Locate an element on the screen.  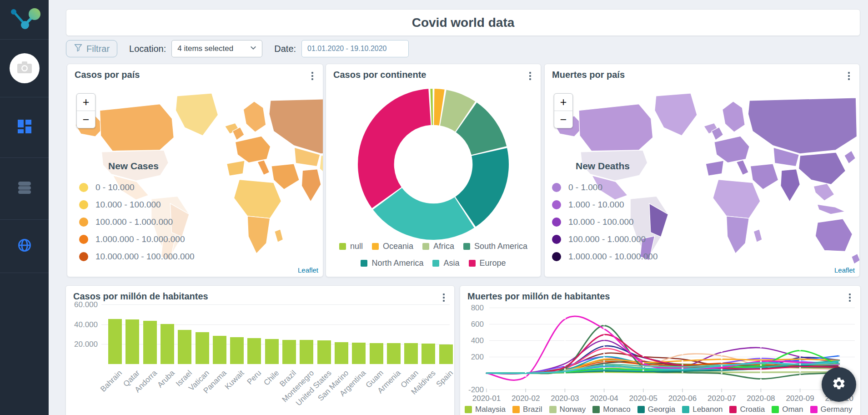
legend-label: Lebanon is located at coordinates (707, 410).